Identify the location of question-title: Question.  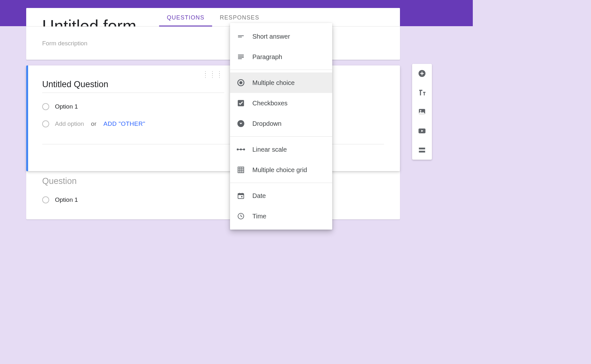
(213, 181).